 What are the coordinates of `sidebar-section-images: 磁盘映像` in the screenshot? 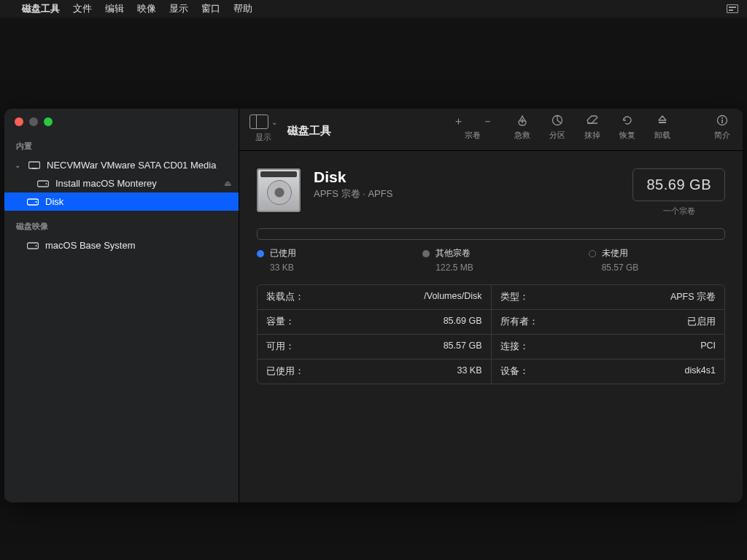 It's located at (121, 228).